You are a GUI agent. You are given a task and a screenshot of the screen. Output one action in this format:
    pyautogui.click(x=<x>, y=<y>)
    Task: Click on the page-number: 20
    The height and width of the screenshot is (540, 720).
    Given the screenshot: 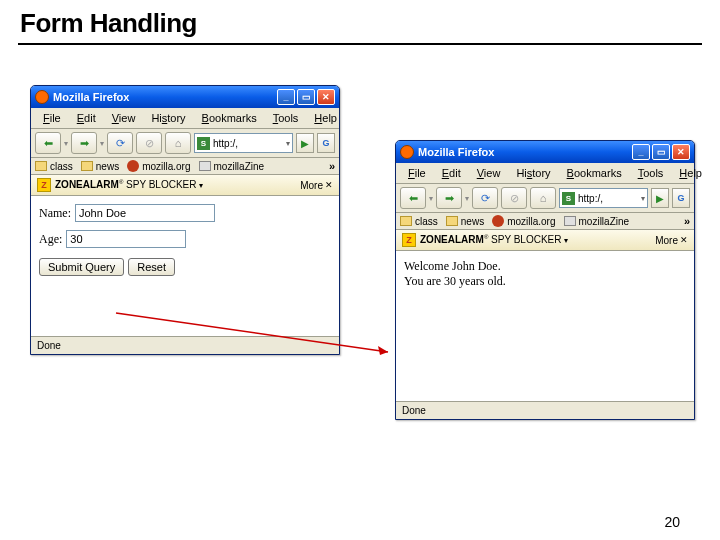 What is the action you would take?
    pyautogui.click(x=672, y=522)
    